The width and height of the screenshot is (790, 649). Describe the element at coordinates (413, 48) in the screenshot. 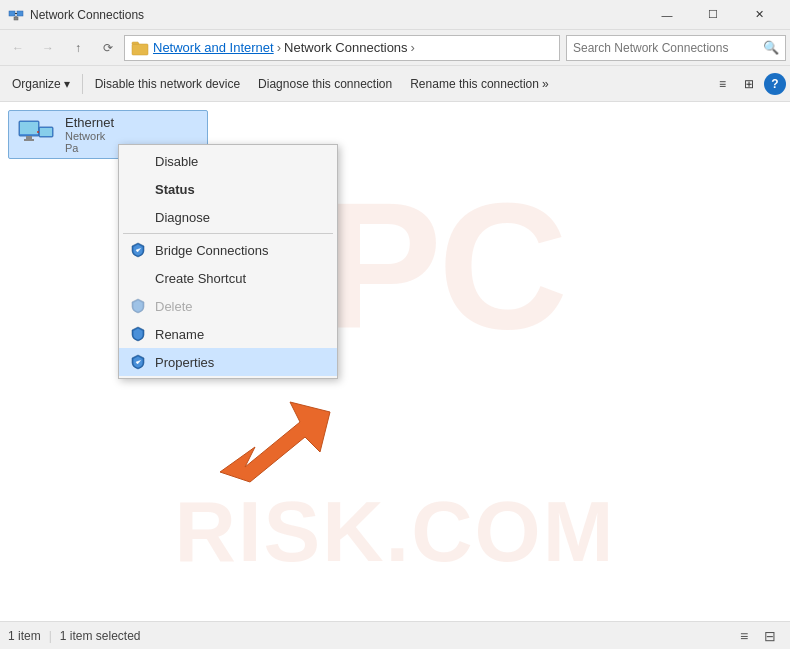

I see `breadcrumb-sep2: ›` at that location.